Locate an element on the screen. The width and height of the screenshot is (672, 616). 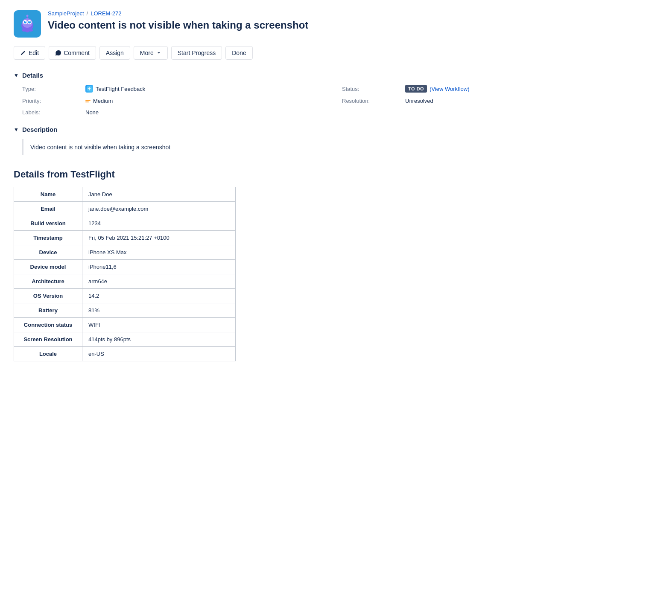
project-icon is located at coordinates (27, 24).